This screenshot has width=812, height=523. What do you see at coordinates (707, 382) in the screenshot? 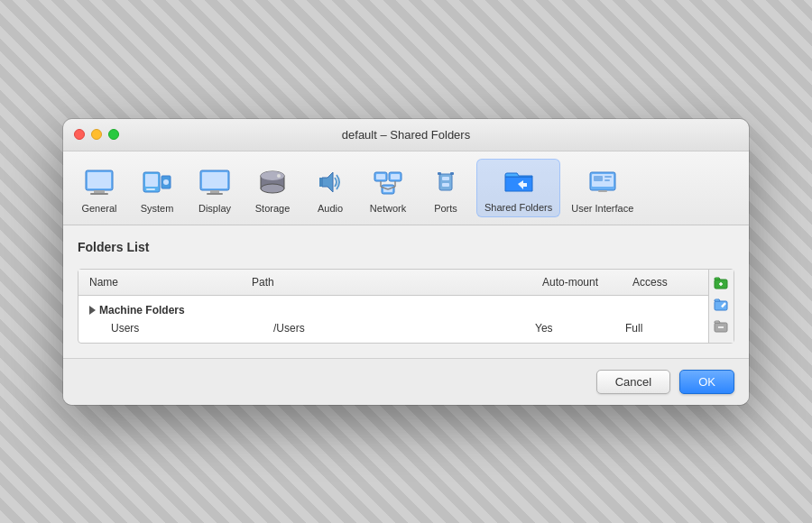
I see `ok-button: OK` at bounding box center [707, 382].